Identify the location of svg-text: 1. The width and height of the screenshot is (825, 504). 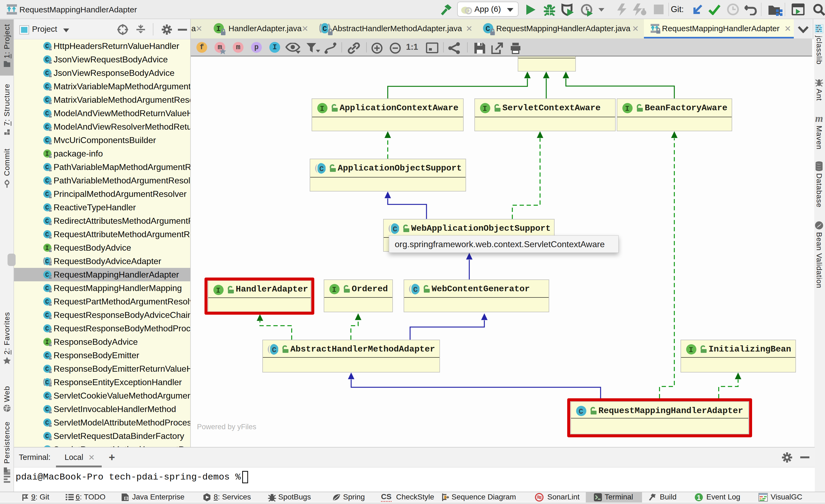
(699, 498).